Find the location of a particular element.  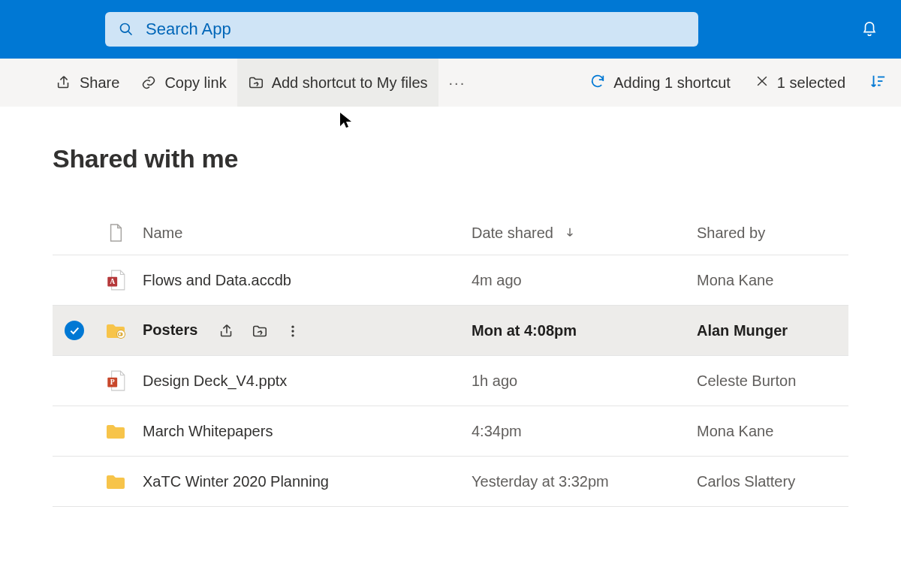

column-header-select is located at coordinates (76, 233).